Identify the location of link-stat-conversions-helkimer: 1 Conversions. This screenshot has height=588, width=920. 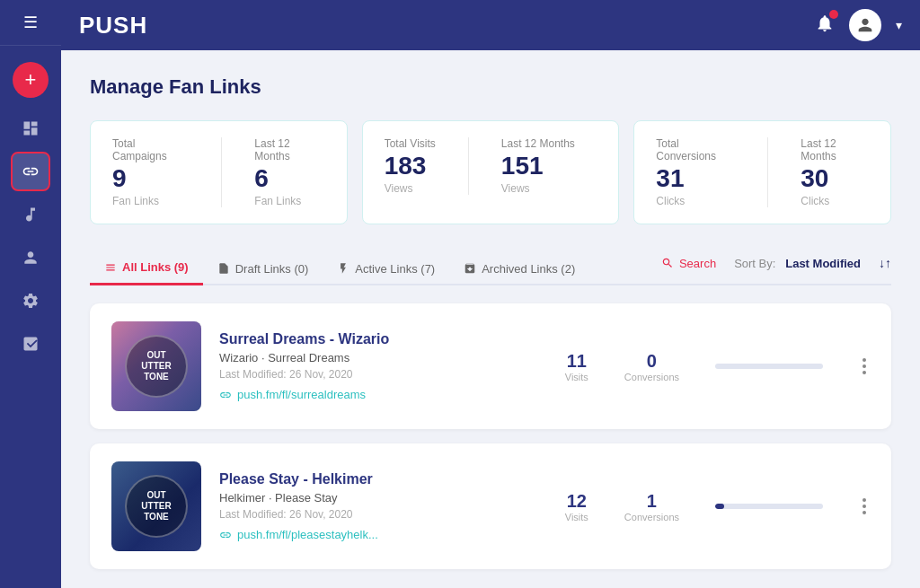
(652, 506).